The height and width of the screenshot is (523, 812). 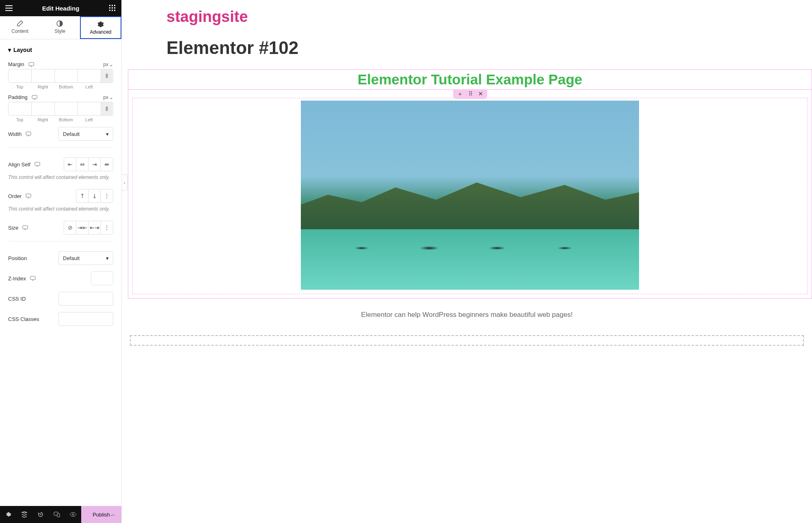 I want to click on settings-icon, so click(x=8, y=514).